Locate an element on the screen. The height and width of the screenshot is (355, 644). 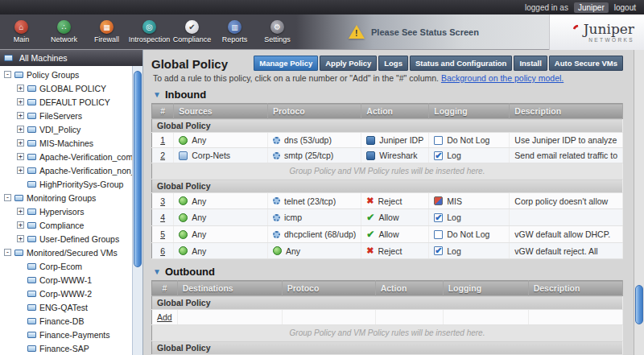
tree-item: +GLOBAL POLICY is located at coordinates (66, 89).